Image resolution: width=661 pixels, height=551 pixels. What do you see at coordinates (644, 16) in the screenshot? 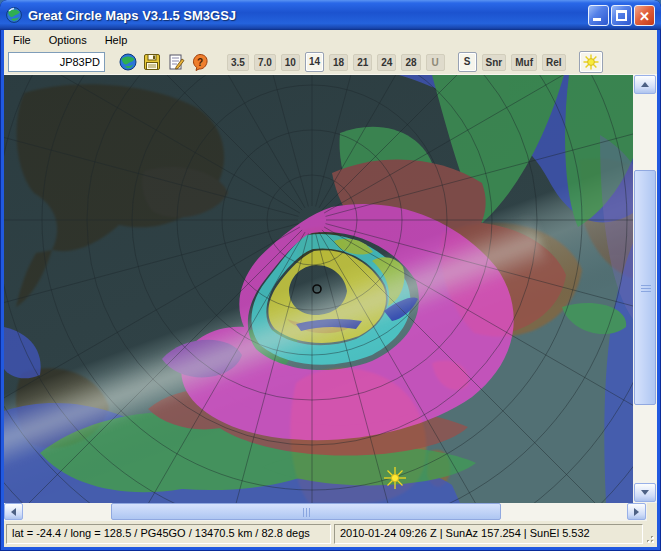
I see `close-icon: ✕` at bounding box center [644, 16].